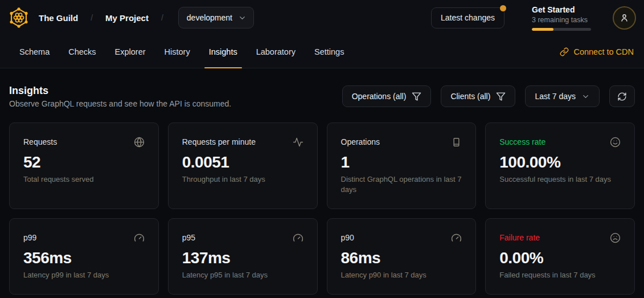 The width and height of the screenshot is (644, 298). Describe the element at coordinates (219, 142) in the screenshot. I see `card-title: Requests per minute` at that location.